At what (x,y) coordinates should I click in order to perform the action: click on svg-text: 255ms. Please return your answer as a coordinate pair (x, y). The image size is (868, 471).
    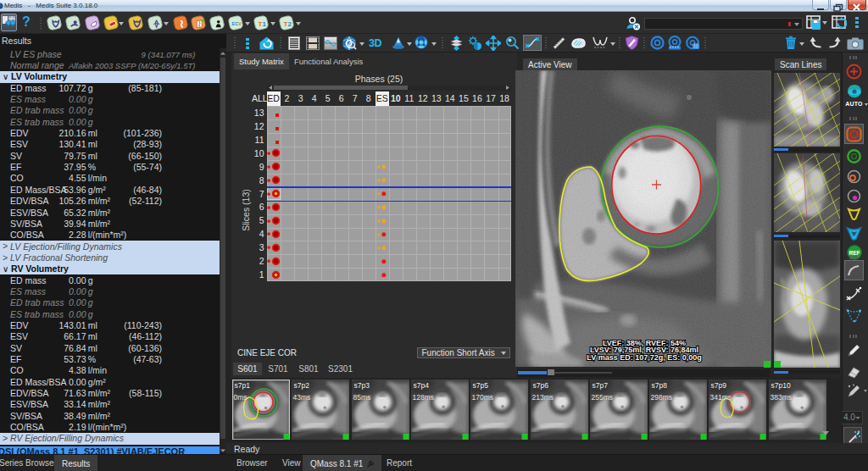
    Looking at the image, I should click on (602, 397).